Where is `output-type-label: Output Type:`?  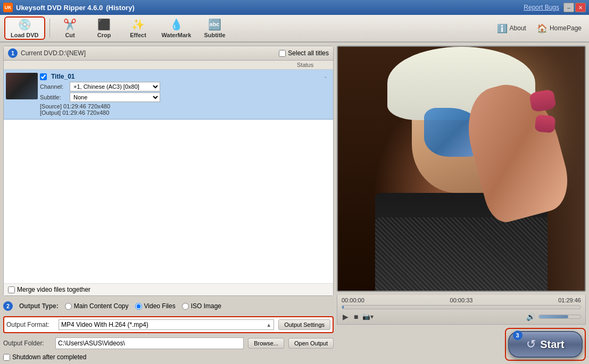
output-type-label: Output Type: is located at coordinates (39, 306).